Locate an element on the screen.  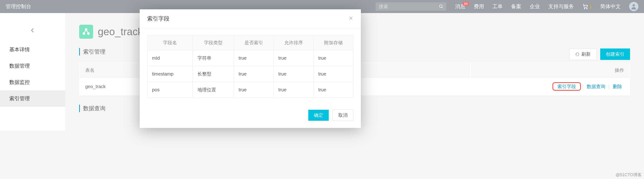
cart-count: 1 is located at coordinates (590, 7).